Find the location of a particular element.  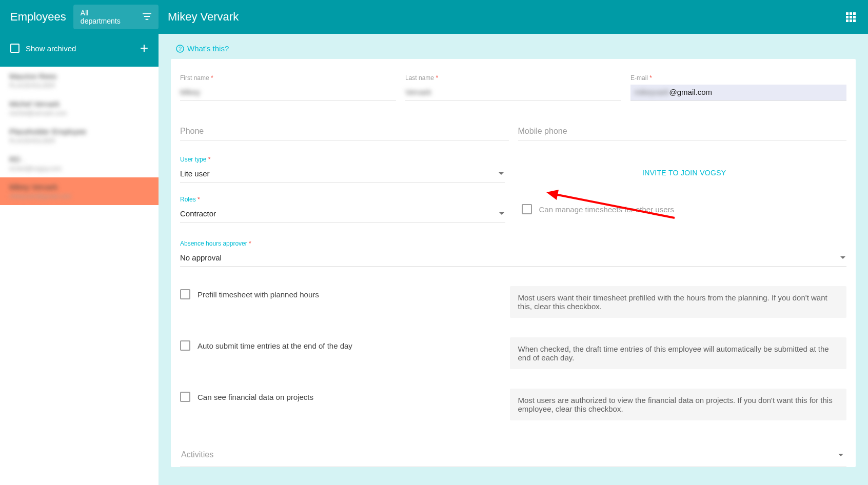

whats-this-label: What's this? is located at coordinates (208, 48).